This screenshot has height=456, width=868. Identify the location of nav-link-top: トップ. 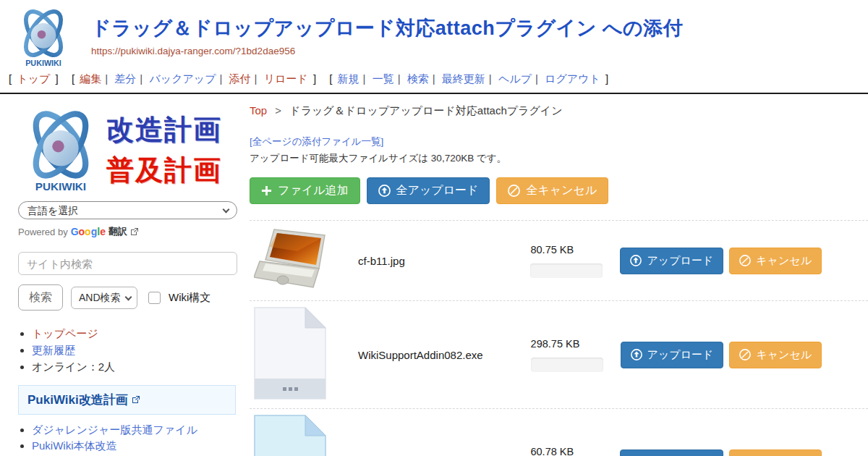
(33, 78).